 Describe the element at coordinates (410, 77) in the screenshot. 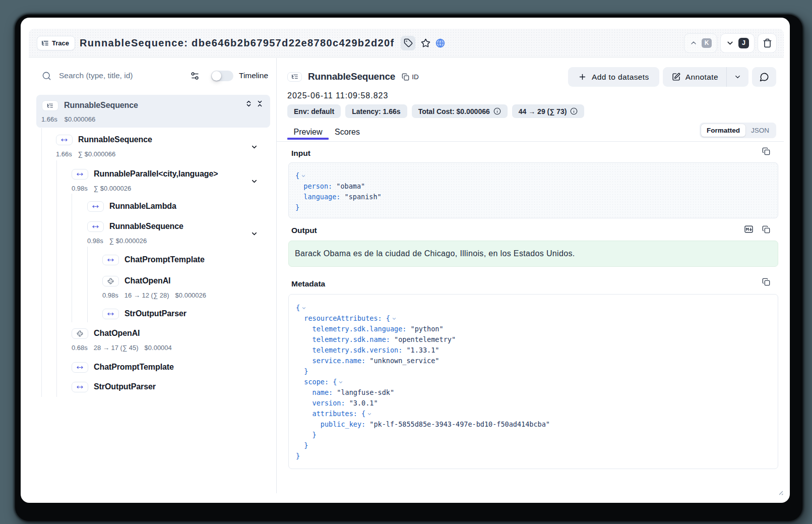

I see `copy-id-button: ID` at that location.